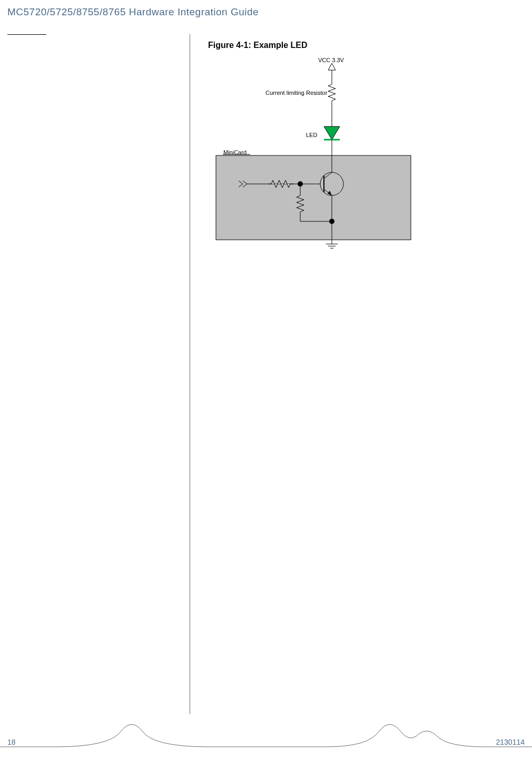 This screenshot has height=760, width=532. Describe the element at coordinates (12, 742) in the screenshot. I see `page-number: 18` at that location.